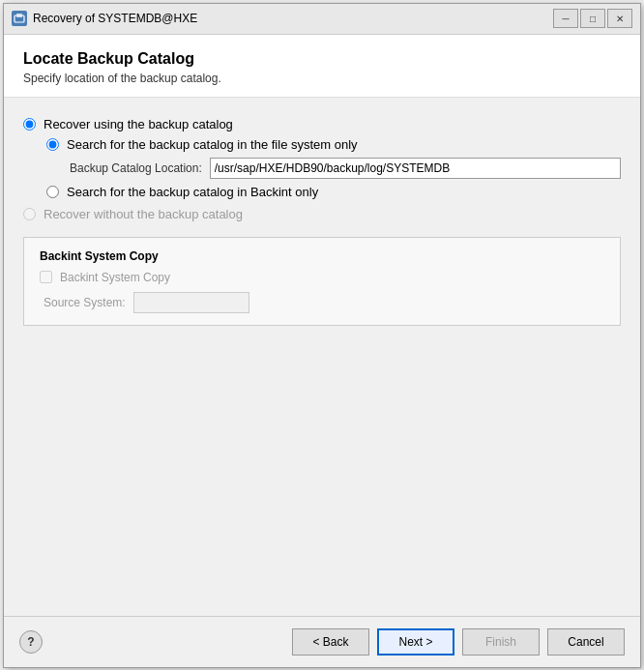 This screenshot has width=644, height=670. Describe the element at coordinates (593, 18) in the screenshot. I see `maximize-button: □` at that location.